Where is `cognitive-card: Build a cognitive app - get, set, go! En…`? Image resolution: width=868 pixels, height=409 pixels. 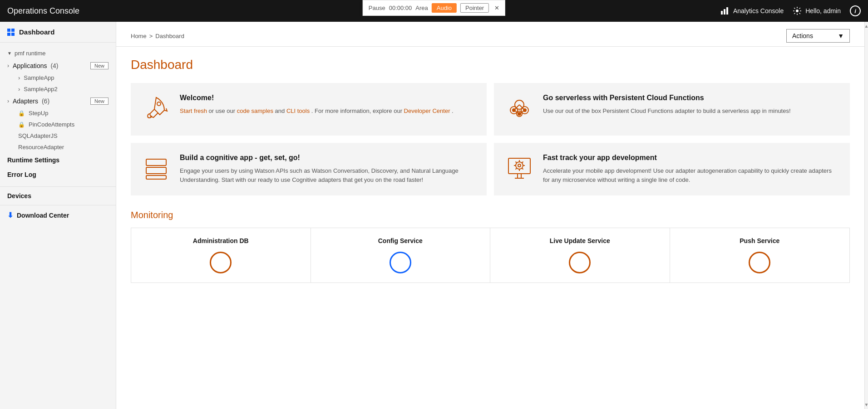
cognitive-card: Build a cognitive app - get, set, go! En… is located at coordinates (309, 169).